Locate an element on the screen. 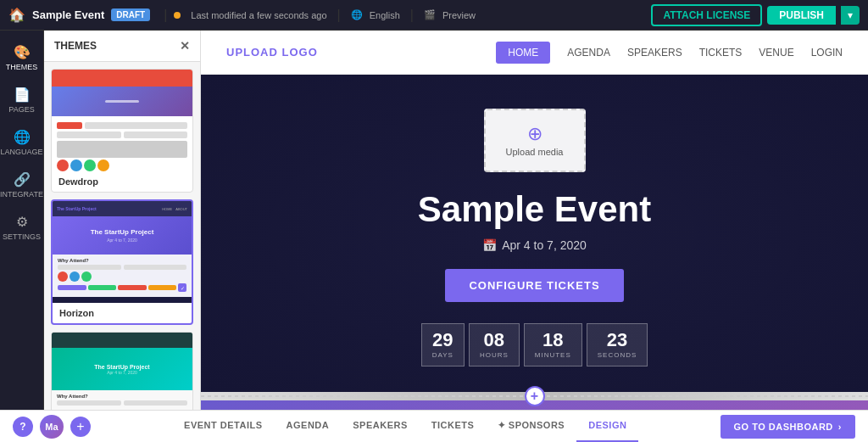 The width and height of the screenshot is (868, 442). nav-links: HOME AGENDA SPEAKERS TICKETS VENUE LOGIN is located at coordinates (670, 53).